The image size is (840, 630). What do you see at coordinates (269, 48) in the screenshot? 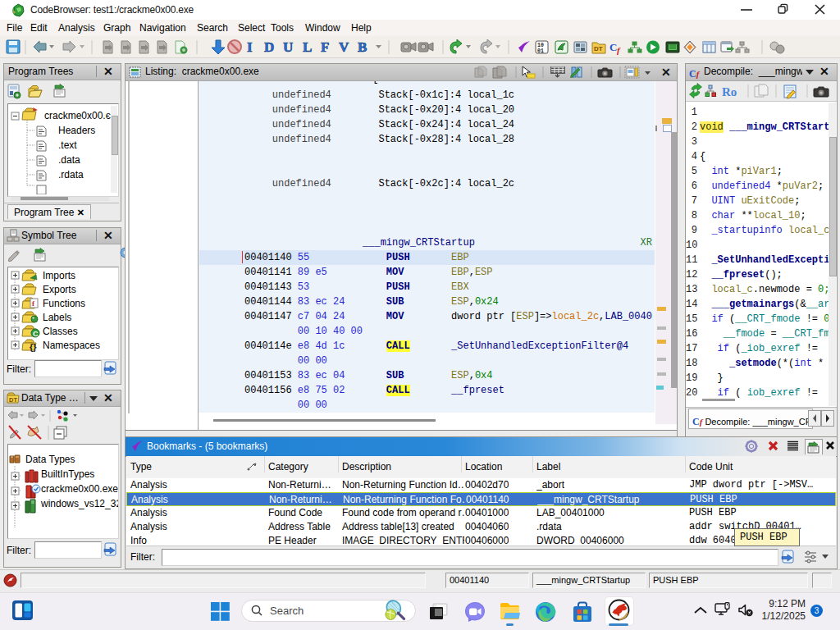
I see `svg-text: D` at bounding box center [269, 48].